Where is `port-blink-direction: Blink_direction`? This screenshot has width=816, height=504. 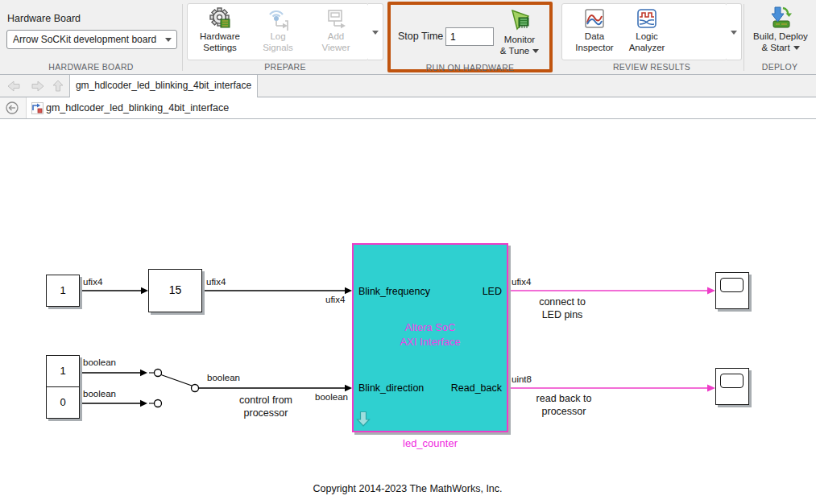
port-blink-direction: Blink_direction is located at coordinates (391, 388).